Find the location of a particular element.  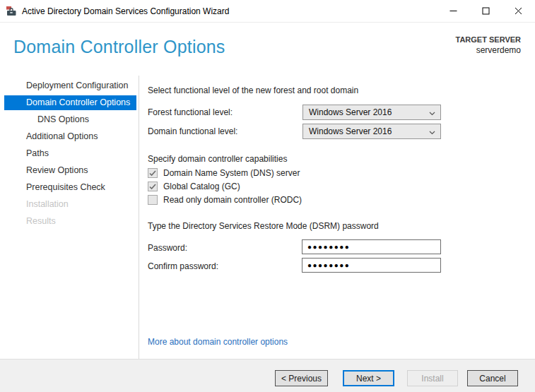

global-catalog-checkbox-row: Global Catalog (GC) is located at coordinates (194, 186).